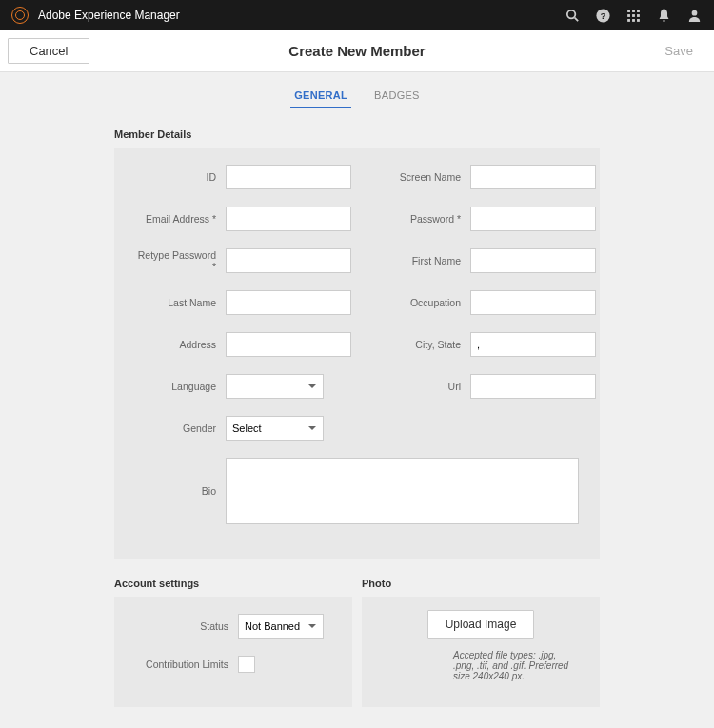  What do you see at coordinates (288, 261) in the screenshot?
I see `retype-password-input` at bounding box center [288, 261].